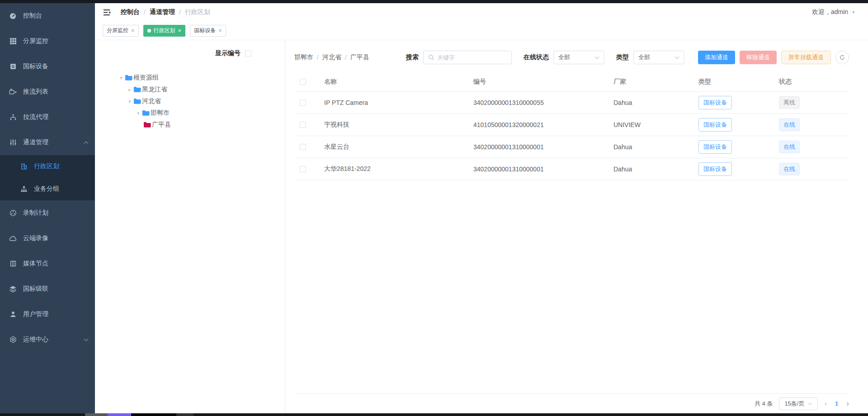 This screenshot has height=416, width=868. I want to click on sidebar-item-gb-cascade: 国标级联, so click(47, 289).